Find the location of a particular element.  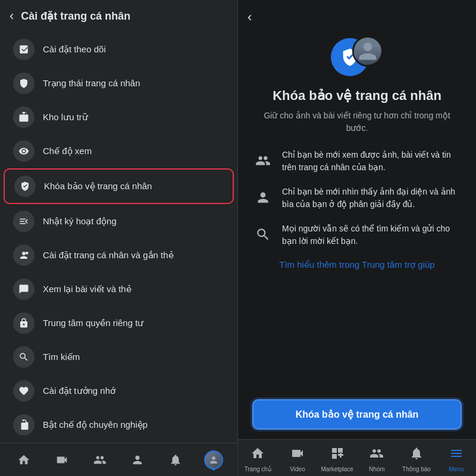

right-bottom: Khóa bảo vệ trang cá nhân is located at coordinates (357, 415).